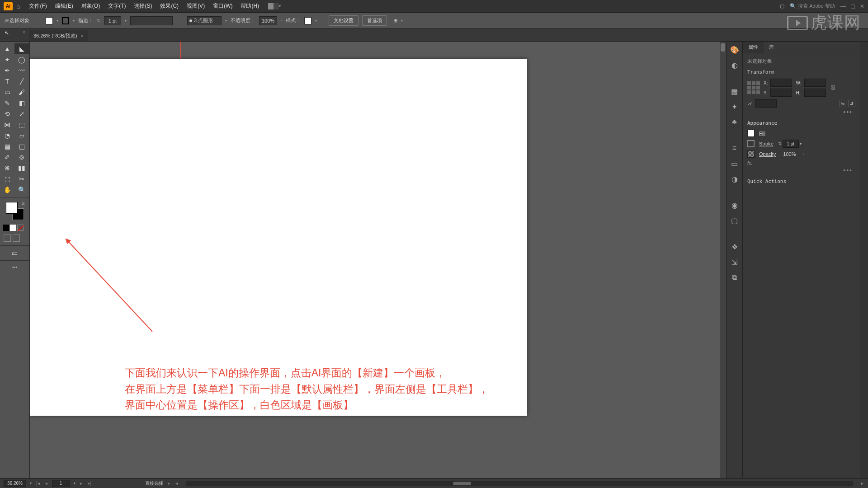 The width and height of the screenshot is (868, 488). I want to click on menu-type: 文字(T), so click(117, 6).